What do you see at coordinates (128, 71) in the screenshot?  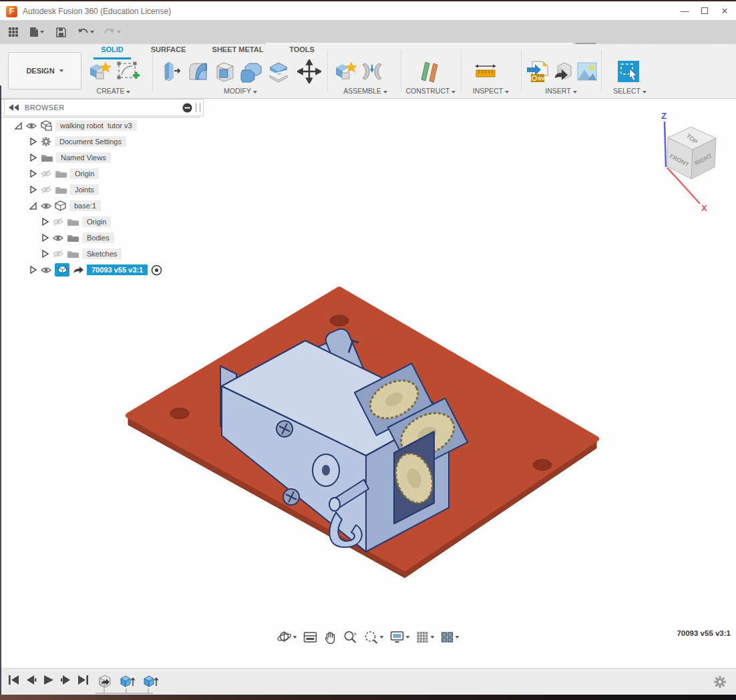 I see `create-sketch-button` at bounding box center [128, 71].